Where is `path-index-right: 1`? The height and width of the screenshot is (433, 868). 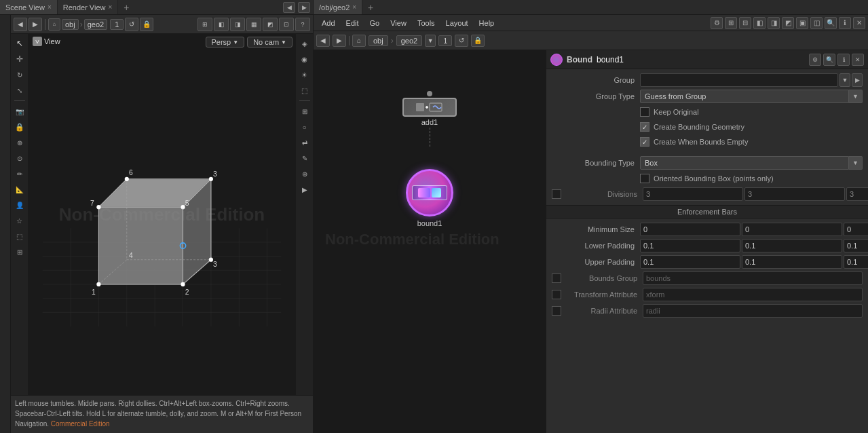
path-index-right: 1 is located at coordinates (445, 41).